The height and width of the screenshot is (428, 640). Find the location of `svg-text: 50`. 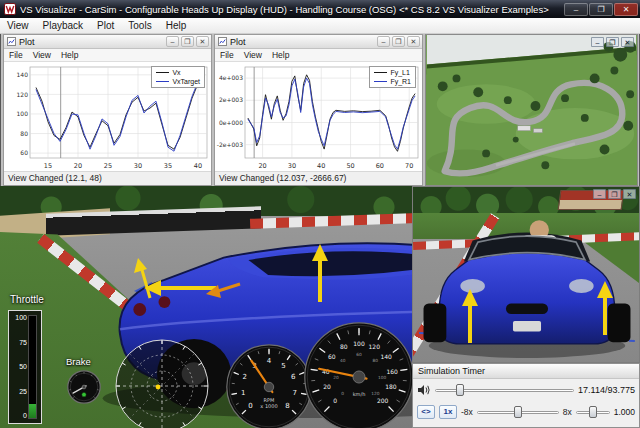

svg-text: 50 is located at coordinates (350, 166).